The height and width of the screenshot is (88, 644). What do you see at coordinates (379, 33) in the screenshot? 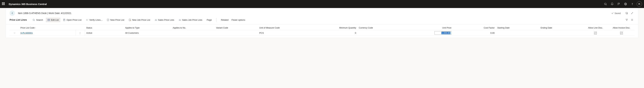
I see `currency-cell` at bounding box center [379, 33].